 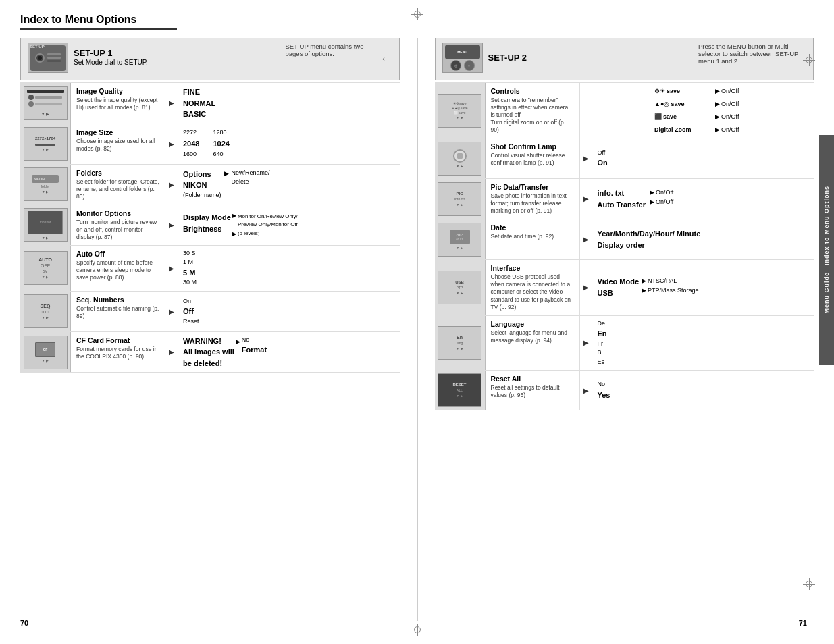 I want to click on image-size-row: 2272×1704 ▼ ▶ Image Size Choose image si…, so click(x=210, y=144).